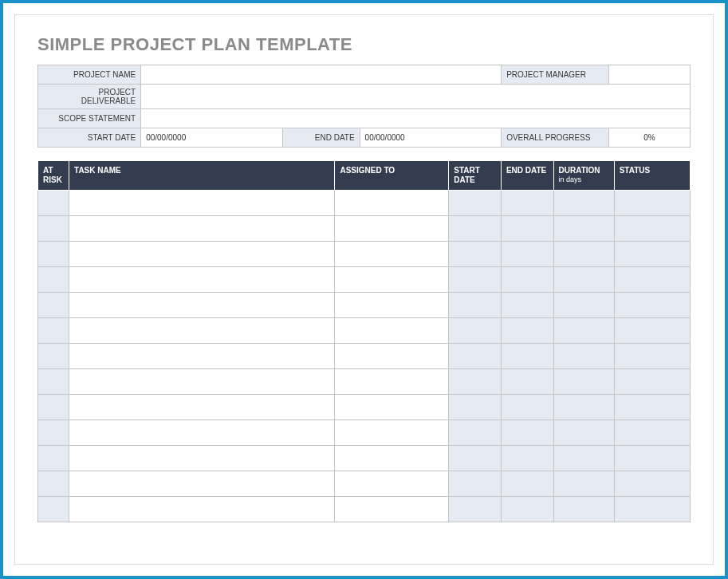 Image resolution: width=728 pixels, height=579 pixels. What do you see at coordinates (364, 331) in the screenshot?
I see `task-row` at bounding box center [364, 331].